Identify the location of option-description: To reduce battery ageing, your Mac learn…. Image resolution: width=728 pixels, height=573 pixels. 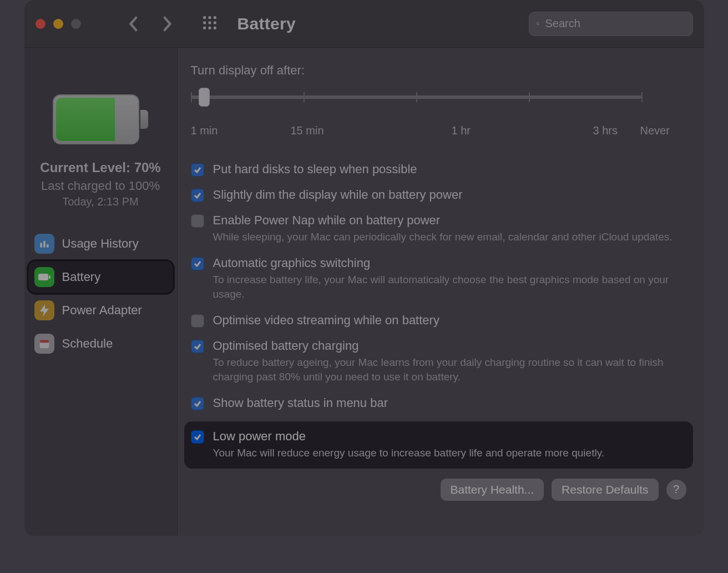
(443, 370).